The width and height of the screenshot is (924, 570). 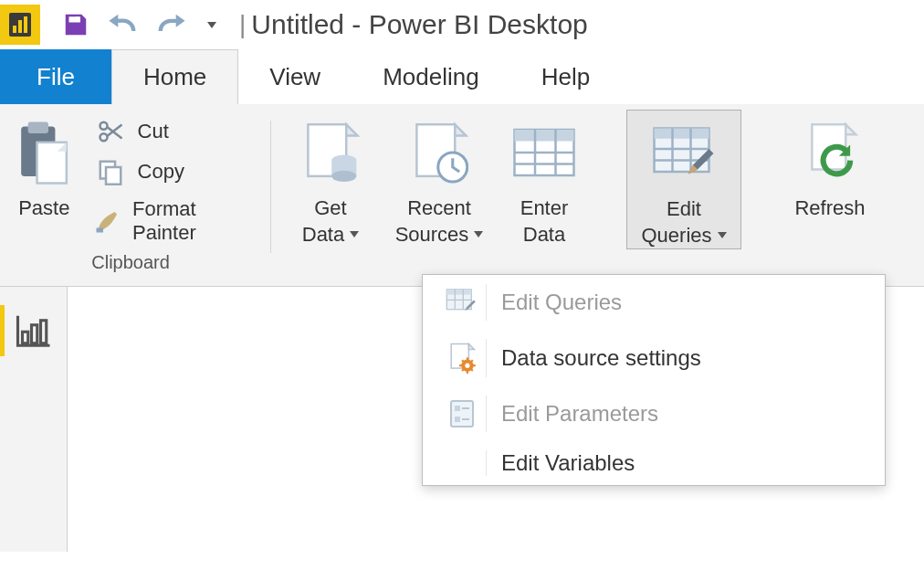 What do you see at coordinates (462, 358) in the screenshot?
I see `page-gear-icon` at bounding box center [462, 358].